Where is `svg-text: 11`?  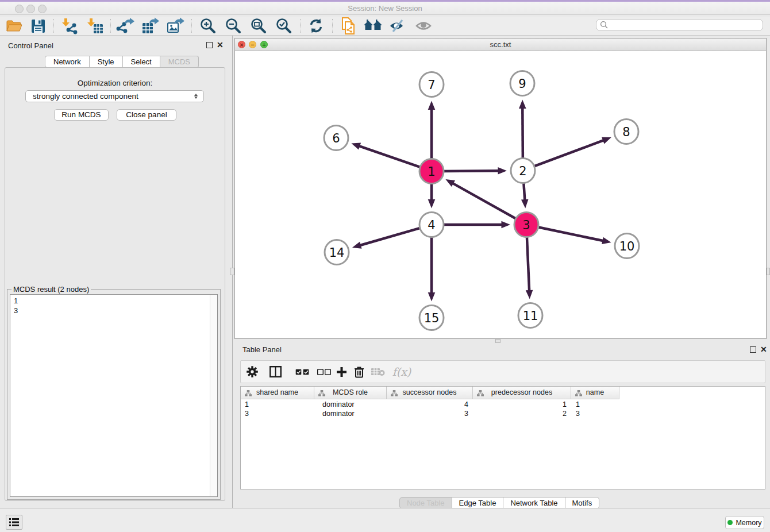 svg-text: 11 is located at coordinates (531, 316).